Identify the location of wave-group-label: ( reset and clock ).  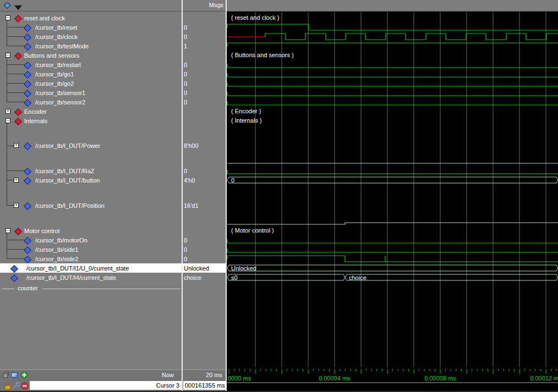
(255, 18).